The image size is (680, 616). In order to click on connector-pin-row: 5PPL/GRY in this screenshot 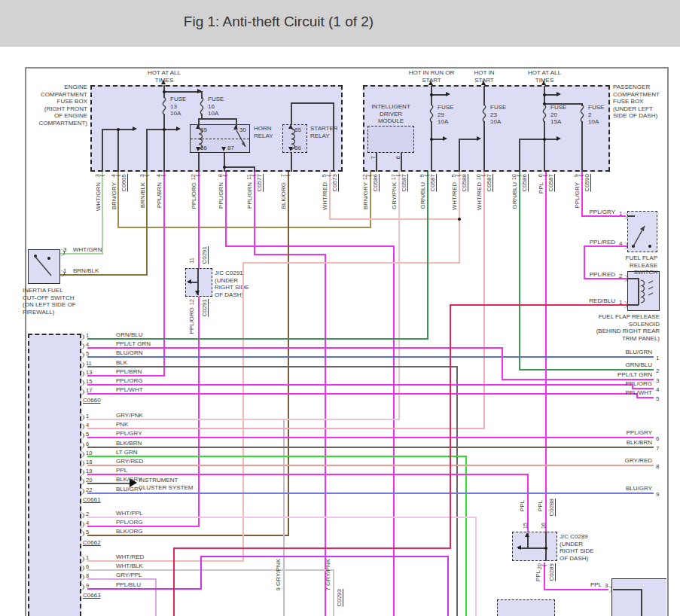, I will do `click(126, 435)`.